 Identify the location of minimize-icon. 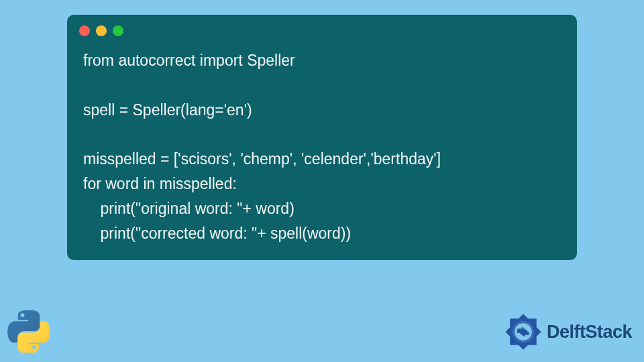
(101, 31).